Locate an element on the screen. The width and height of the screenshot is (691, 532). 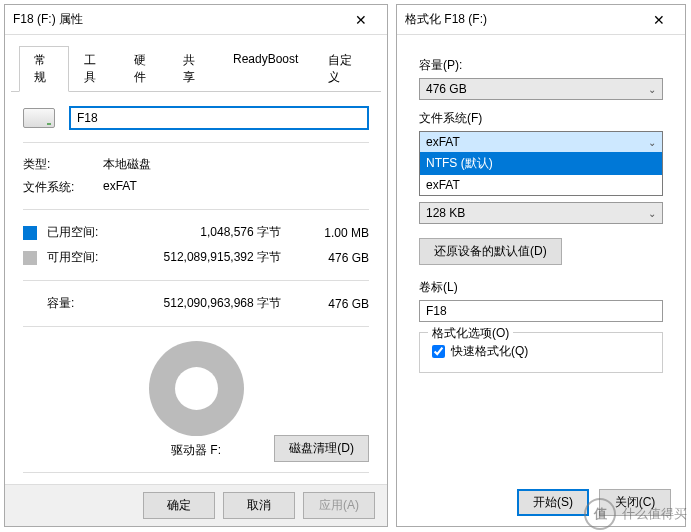
filesystem-label: 文件系统(F) is located at coordinates (541, 118).